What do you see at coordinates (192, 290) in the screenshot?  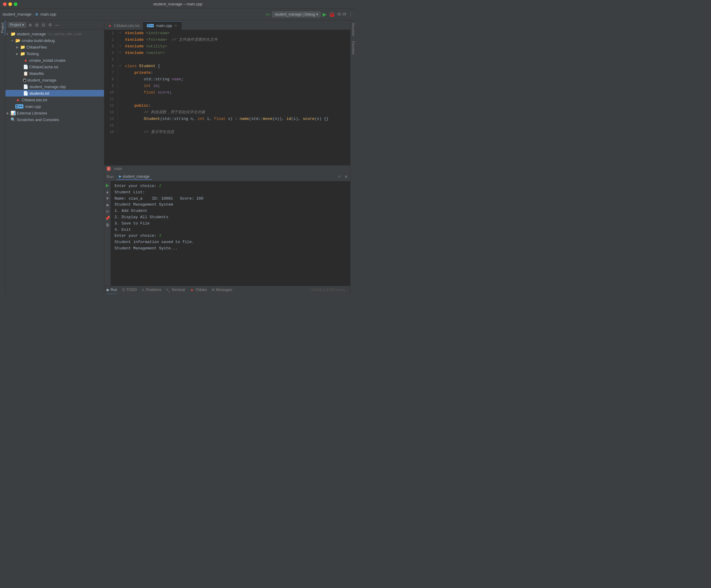 I see `cmake-nav-icon: 🔺` at bounding box center [192, 290].